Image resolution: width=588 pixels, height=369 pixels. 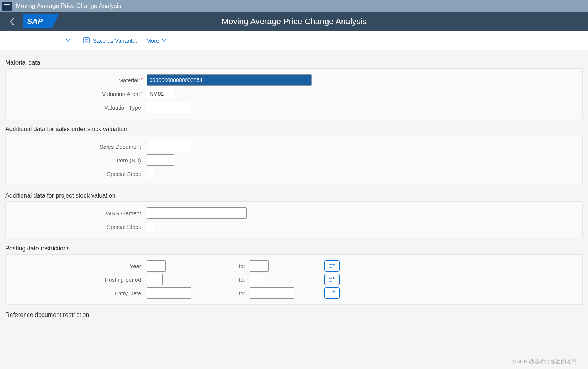 What do you see at coordinates (155, 279) in the screenshot?
I see `posting-period-from-input` at bounding box center [155, 279].